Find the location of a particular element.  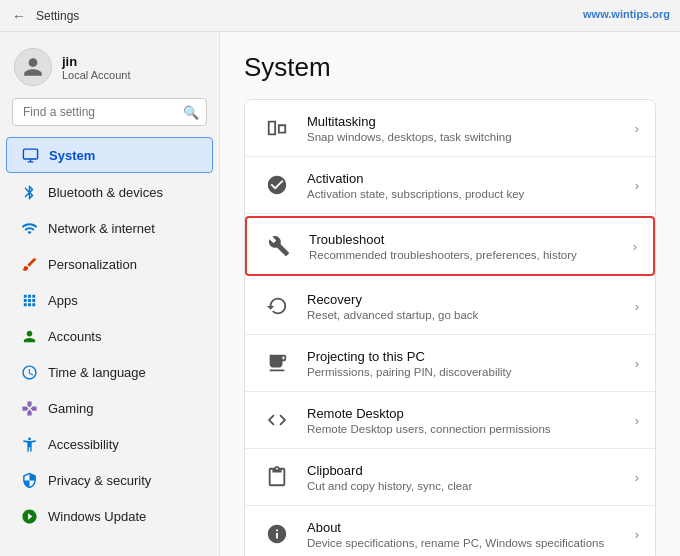

settings-item-desc-recovery: Reset, advanced startup, go back is located at coordinates (467, 315).